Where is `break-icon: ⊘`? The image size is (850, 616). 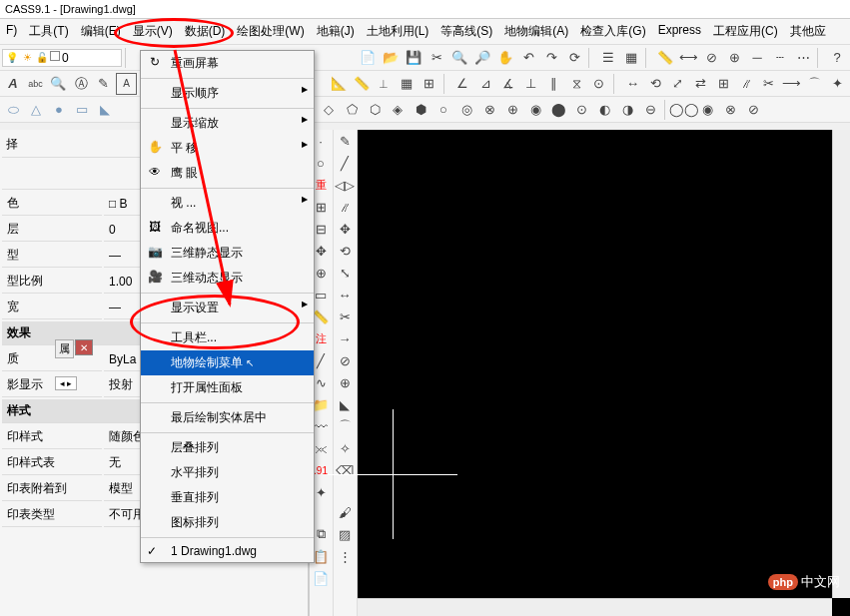 break-icon: ⊘ is located at coordinates (711, 58).